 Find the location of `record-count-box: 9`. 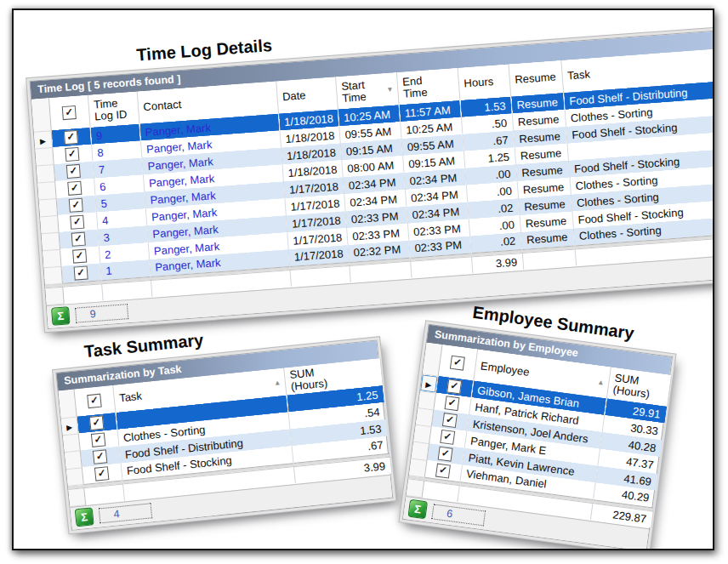

record-count-box: 9 is located at coordinates (102, 313).